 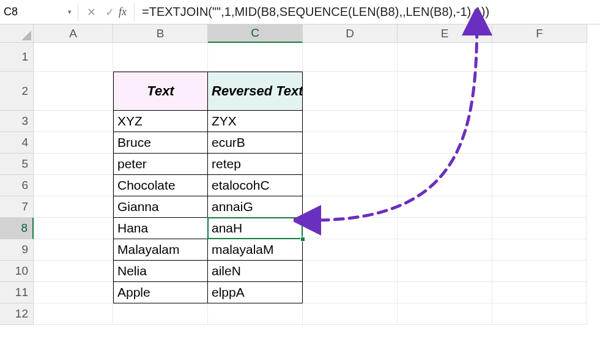 I want to click on cell-A2, so click(x=73, y=91).